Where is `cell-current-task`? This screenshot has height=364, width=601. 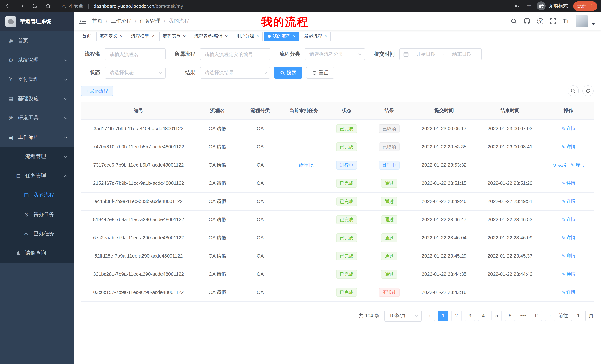 cell-current-task is located at coordinates (304, 274).